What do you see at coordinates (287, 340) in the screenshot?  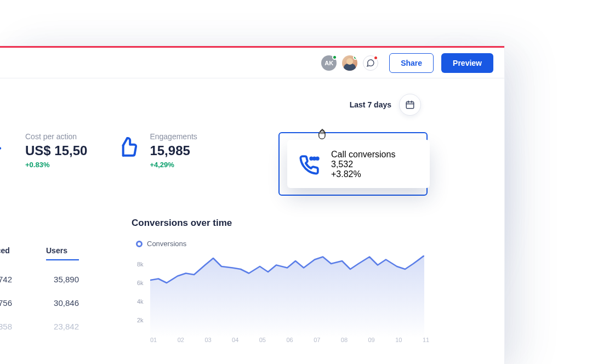 I see `x-axis-ticks: 01 02 03 04 05 06 07 08 09 10 11` at bounding box center [287, 340].